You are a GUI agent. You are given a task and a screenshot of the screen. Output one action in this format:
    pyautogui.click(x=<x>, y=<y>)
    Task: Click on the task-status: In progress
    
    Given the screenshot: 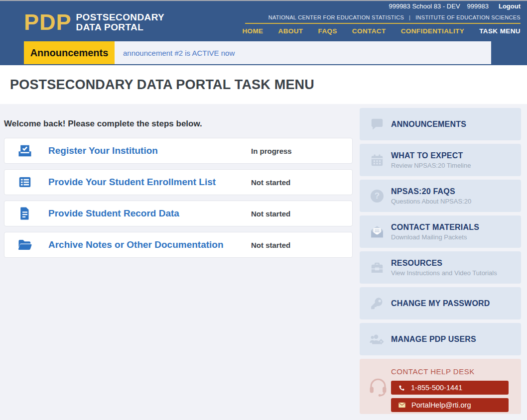 What is the action you would take?
    pyautogui.click(x=271, y=151)
    